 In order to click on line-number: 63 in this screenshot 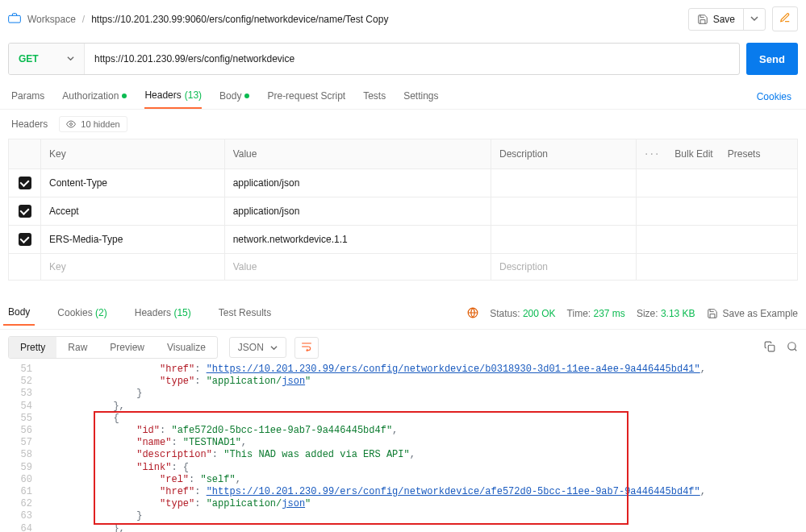, I will do `click(21, 516)`.